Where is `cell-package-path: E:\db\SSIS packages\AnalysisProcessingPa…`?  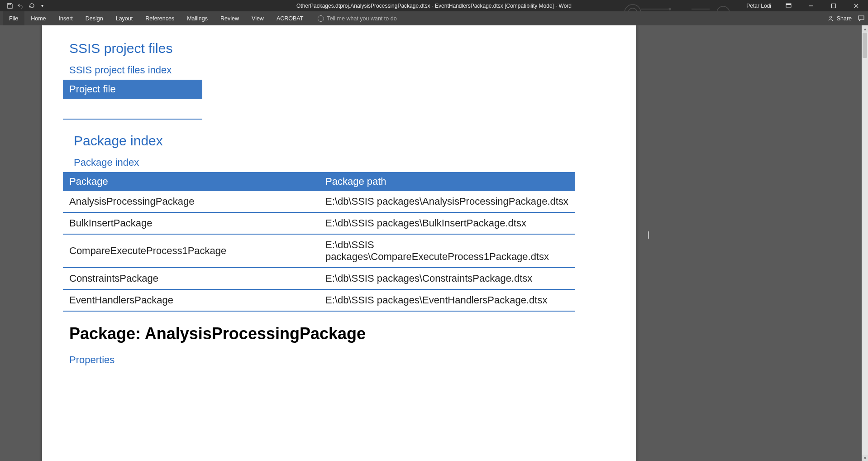 cell-package-path: E:\db\SSIS packages\AnalysisProcessingPa… is located at coordinates (447, 202).